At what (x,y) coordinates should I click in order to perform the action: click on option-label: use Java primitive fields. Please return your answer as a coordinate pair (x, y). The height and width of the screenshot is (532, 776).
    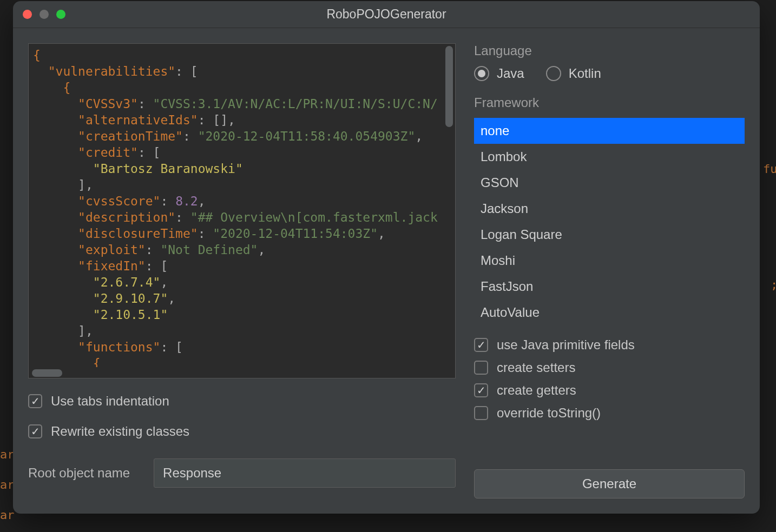
    Looking at the image, I should click on (566, 345).